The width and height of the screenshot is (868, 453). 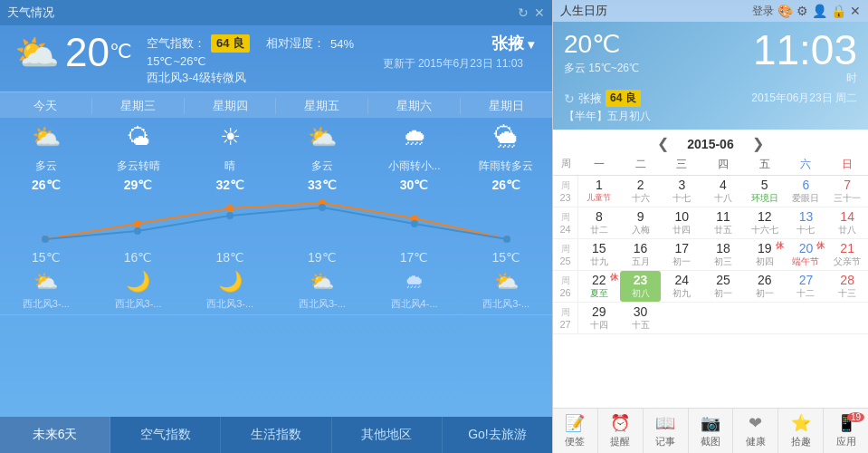 What do you see at coordinates (264, 60) in the screenshot?
I see `weather-info-center: 空气指数： 64 良 相对湿度： 54% 15℃~26℃ 西北风3-4级转微风` at bounding box center [264, 60].